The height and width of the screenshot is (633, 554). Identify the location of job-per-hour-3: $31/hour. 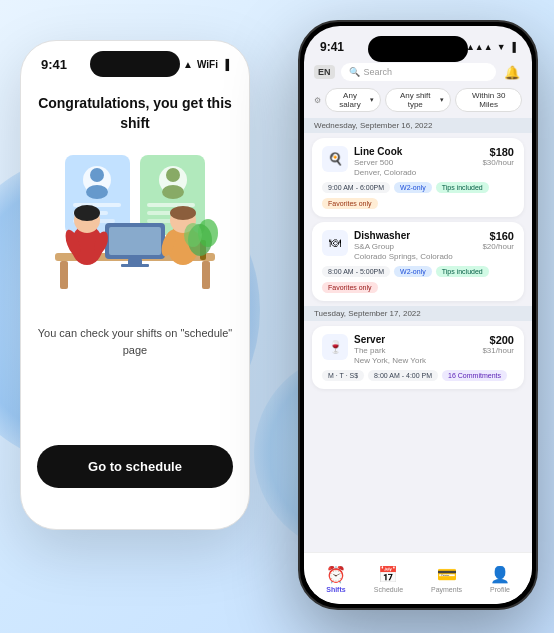
(498, 350).